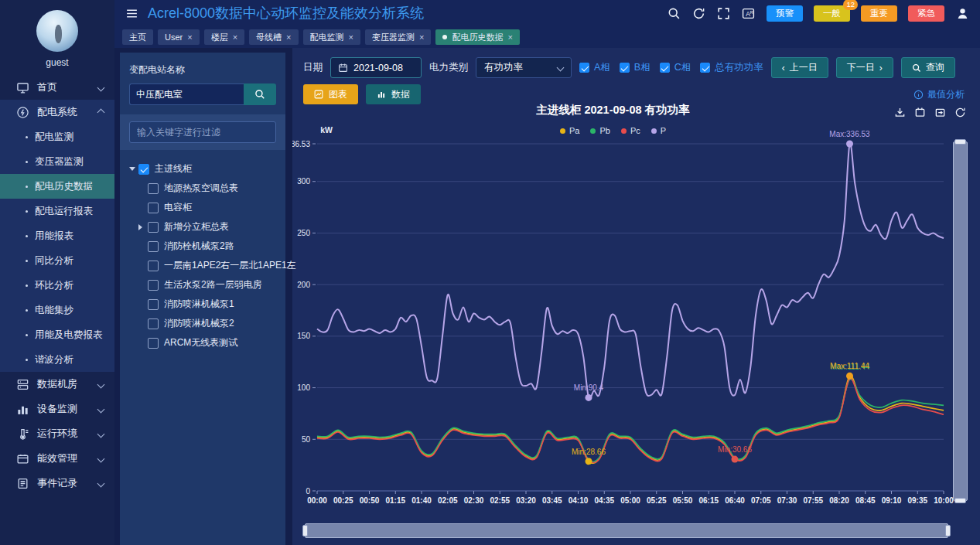 The image size is (980, 545). What do you see at coordinates (939, 94) in the screenshot?
I see `max-analysis-link: 最值分析` at bounding box center [939, 94].